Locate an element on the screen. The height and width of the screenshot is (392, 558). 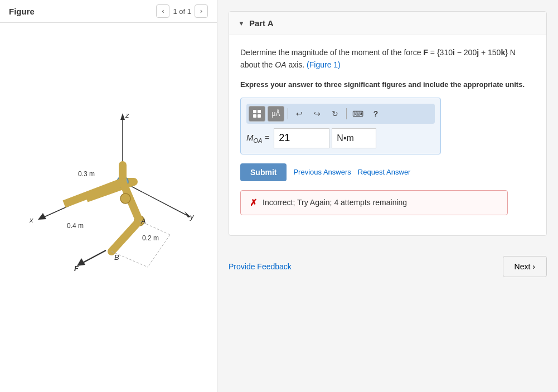
error-icon: ✗ is located at coordinates (253, 203).